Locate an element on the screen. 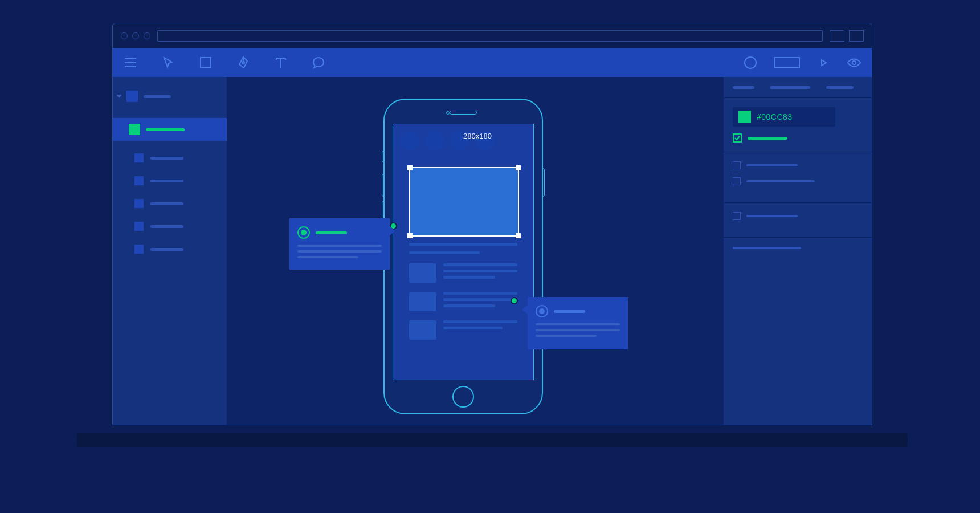  home-button-icon is located at coordinates (463, 397).